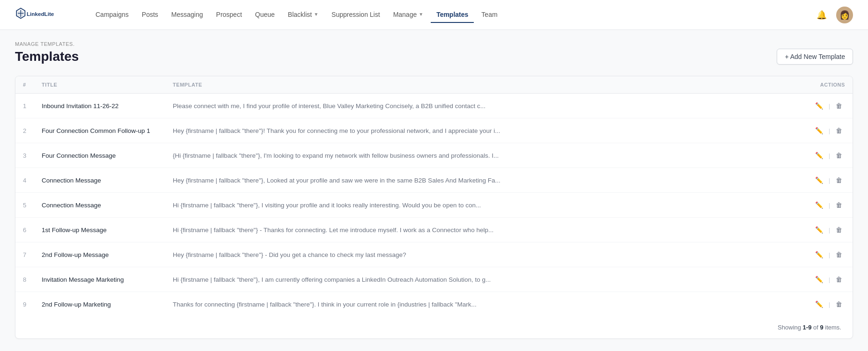  I want to click on row-template: {Hi {firstname | fallback "there"}, I'm …, so click(485, 155).